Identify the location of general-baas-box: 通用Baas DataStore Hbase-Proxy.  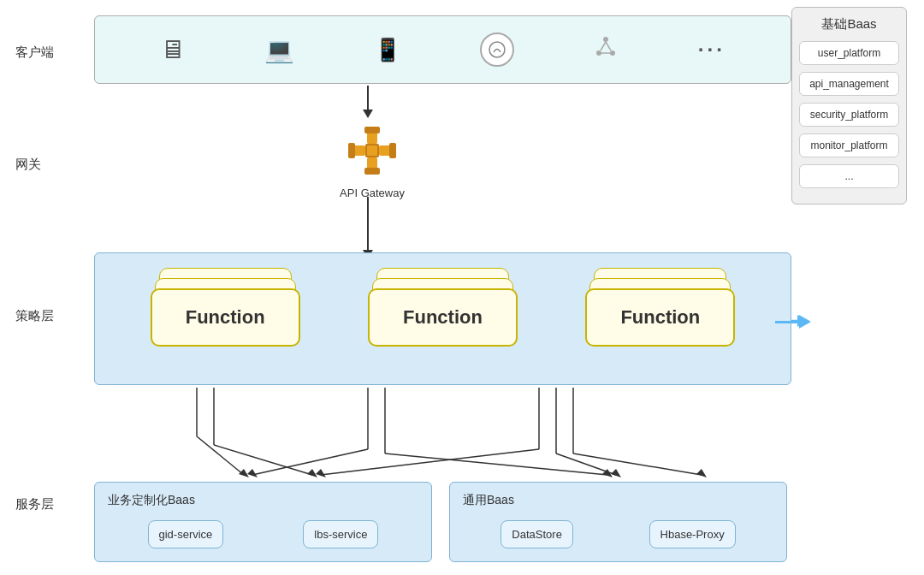
(618, 522).